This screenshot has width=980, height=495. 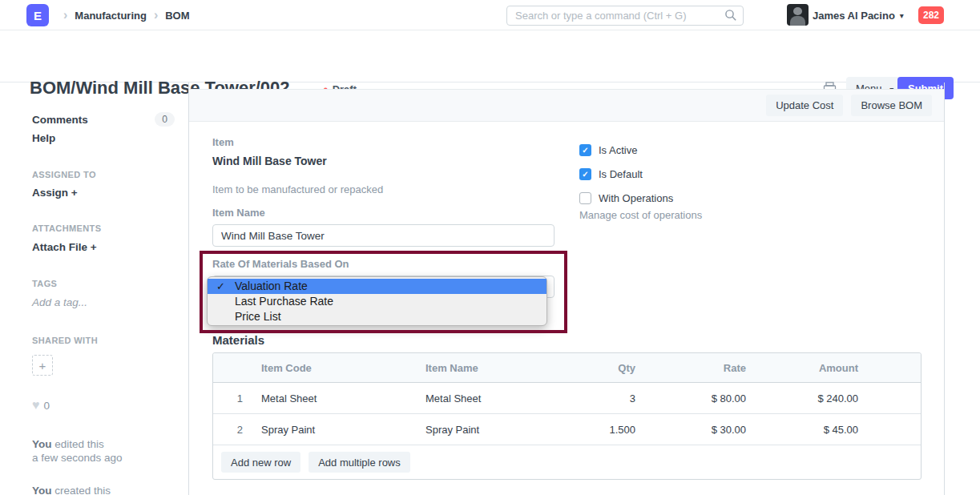 What do you see at coordinates (377, 301) in the screenshot?
I see `rate-based-on-dropdown: ✓ Valuation Rate Last Purchase Rate Pric…` at bounding box center [377, 301].